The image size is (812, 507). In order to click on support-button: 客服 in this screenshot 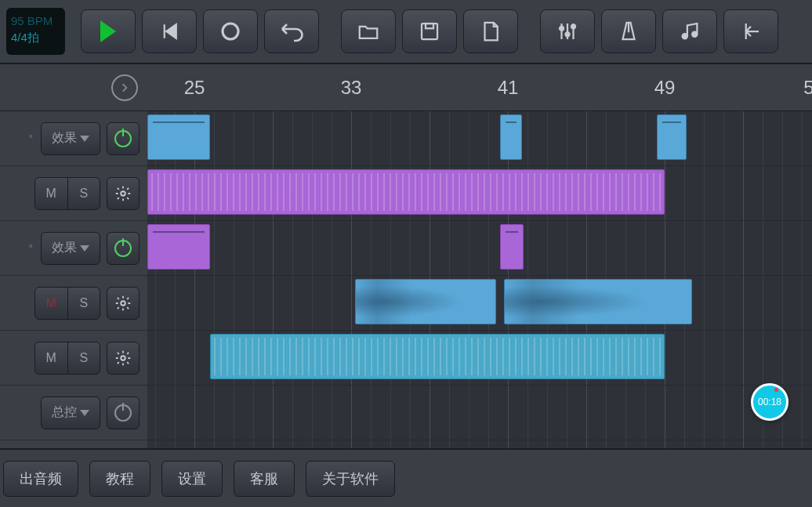, I will do `click(264, 479)`.